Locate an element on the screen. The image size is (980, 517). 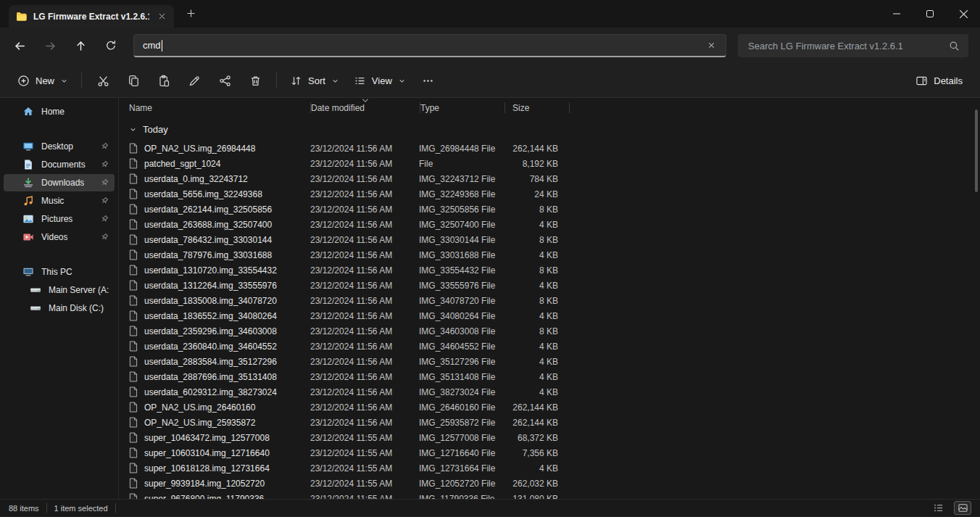
sidebar-item-desktop: Desktop is located at coordinates (59, 146).